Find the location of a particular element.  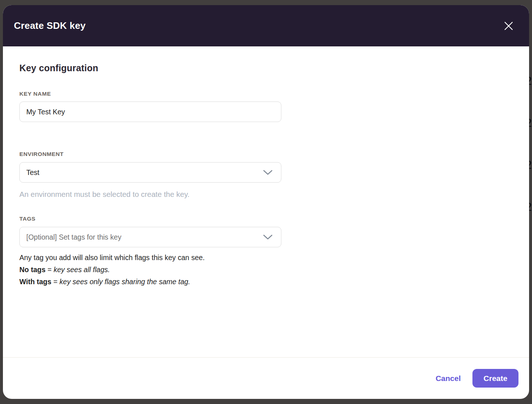

close-icon is located at coordinates (509, 26).